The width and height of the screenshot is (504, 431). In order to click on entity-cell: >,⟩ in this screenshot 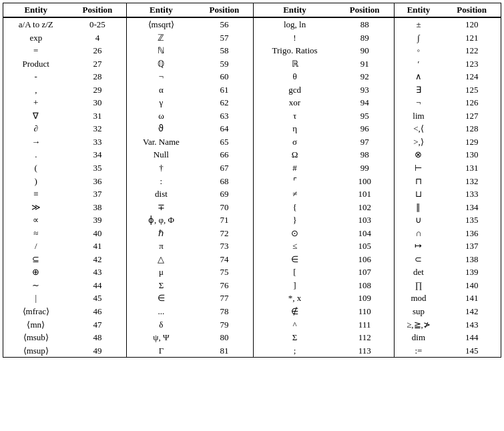, I will do `click(418, 142)`.